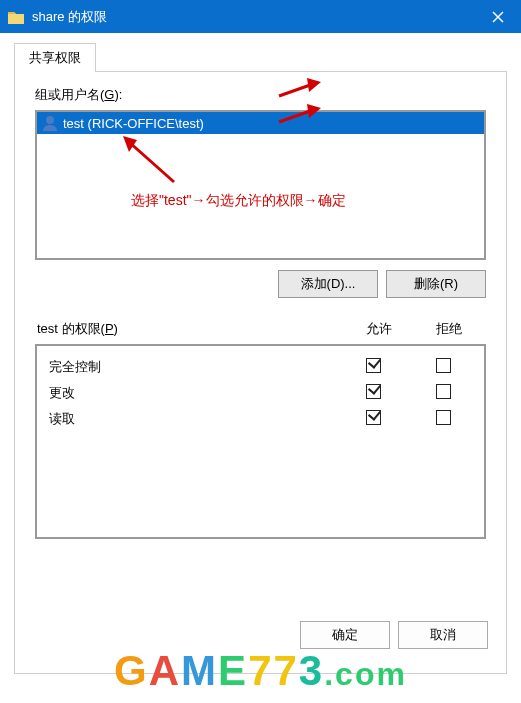  I want to click on dialog-button-row: 确定 取消, so click(394, 635).